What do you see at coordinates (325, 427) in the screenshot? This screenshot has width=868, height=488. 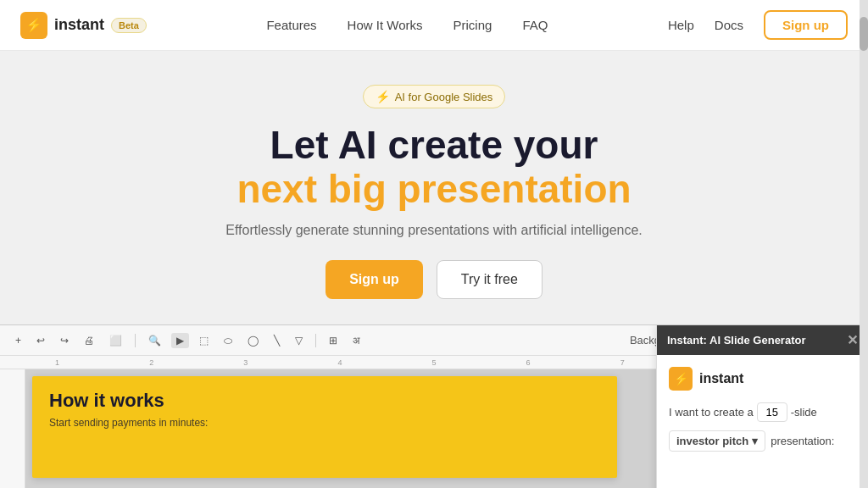 I see `slide-canvas: How it works Start sending payments in m…` at bounding box center [325, 427].